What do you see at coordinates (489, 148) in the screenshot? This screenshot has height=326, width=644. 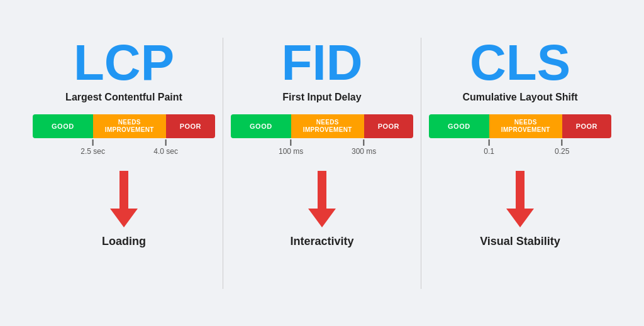 I see `cls-marker1: 0.1` at bounding box center [489, 148].